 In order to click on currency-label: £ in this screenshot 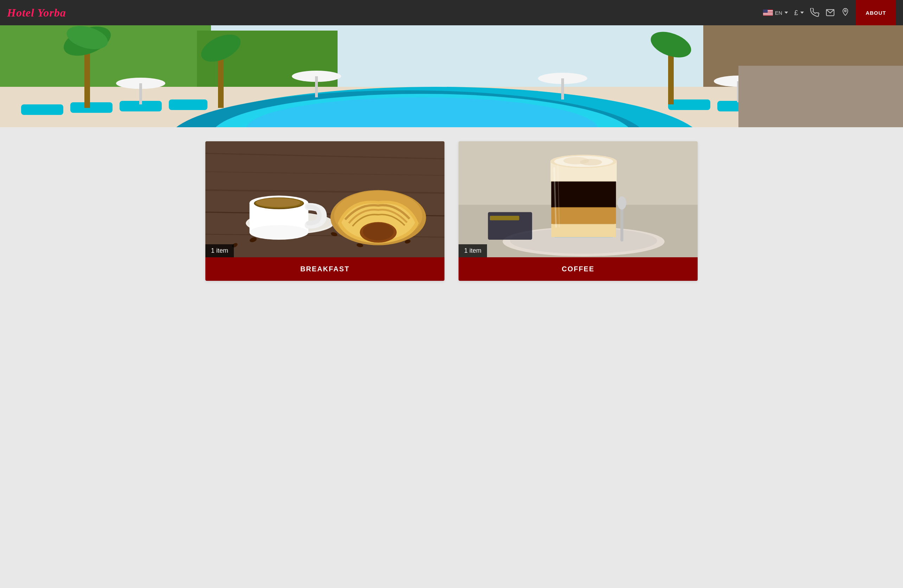, I will do `click(796, 13)`.